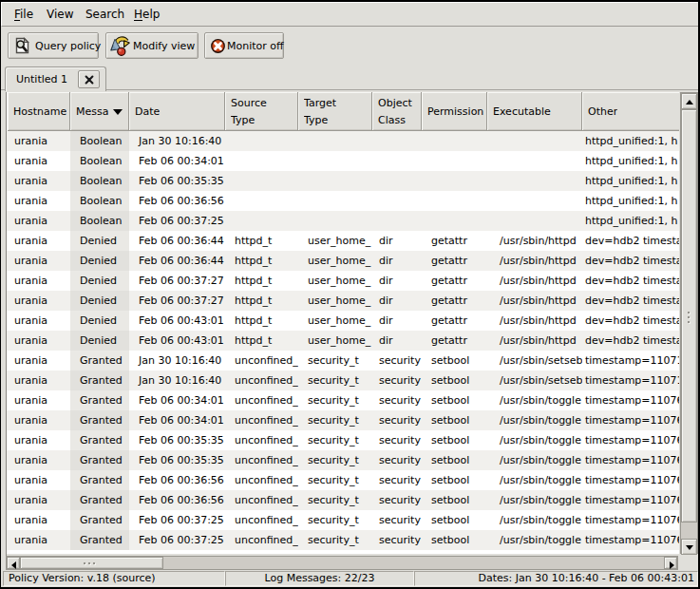  I want to click on column-header-source-type: SourceType, so click(262, 112).